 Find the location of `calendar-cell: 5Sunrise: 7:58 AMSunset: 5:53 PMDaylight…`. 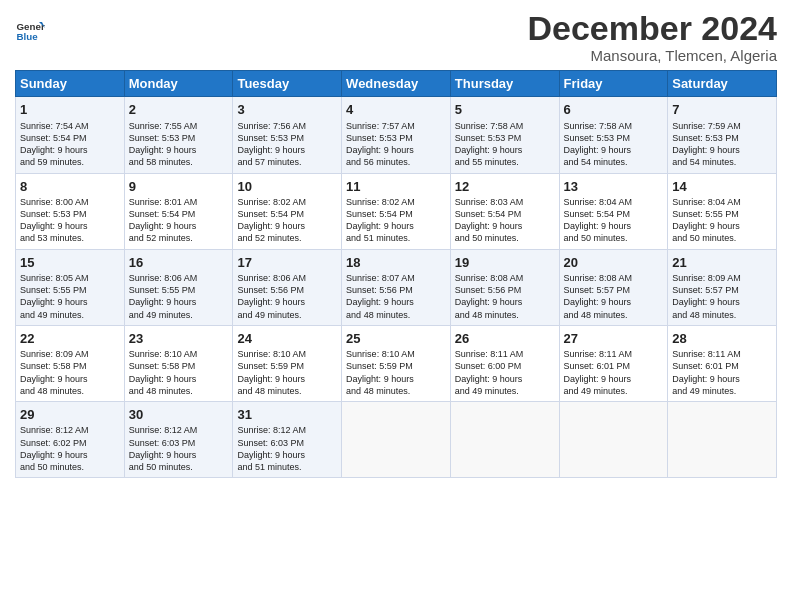

calendar-cell: 5Sunrise: 7:58 AMSunset: 5:53 PMDaylight… is located at coordinates (504, 135).